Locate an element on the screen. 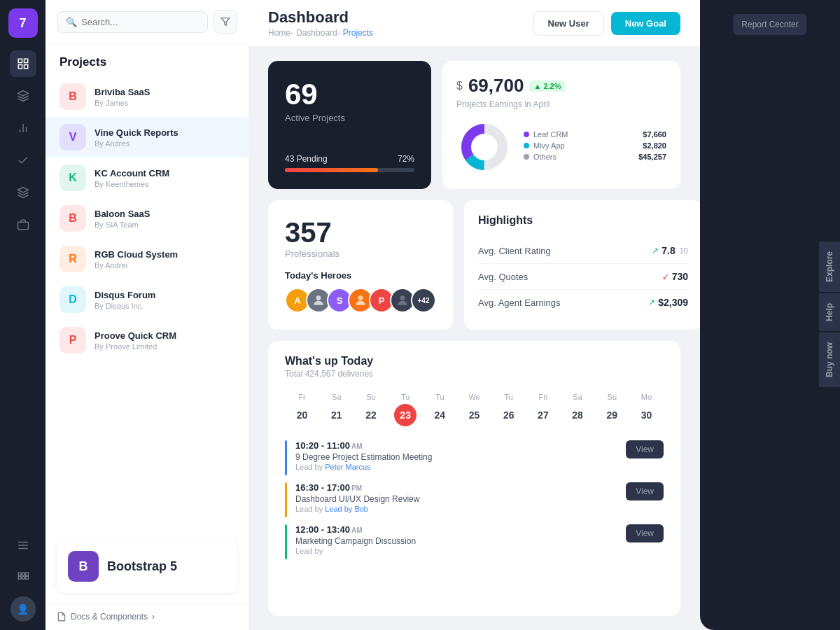  calendar-day: Mo 30 is located at coordinates (647, 410).